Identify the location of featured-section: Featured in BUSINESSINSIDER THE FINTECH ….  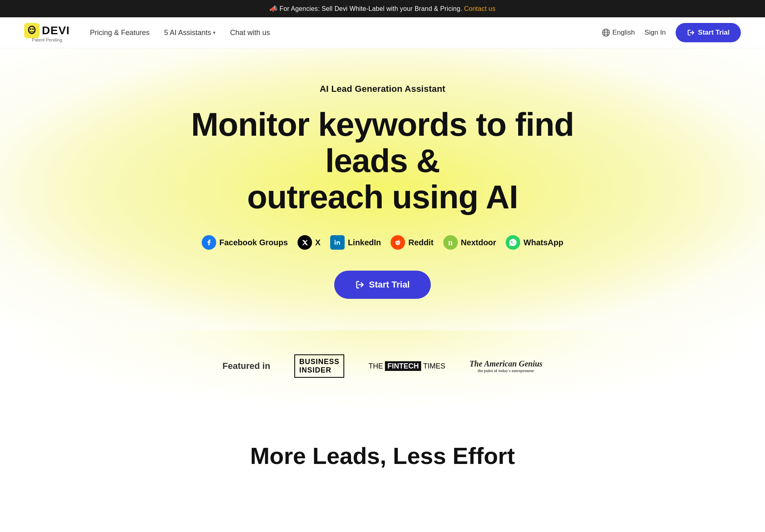
(382, 370).